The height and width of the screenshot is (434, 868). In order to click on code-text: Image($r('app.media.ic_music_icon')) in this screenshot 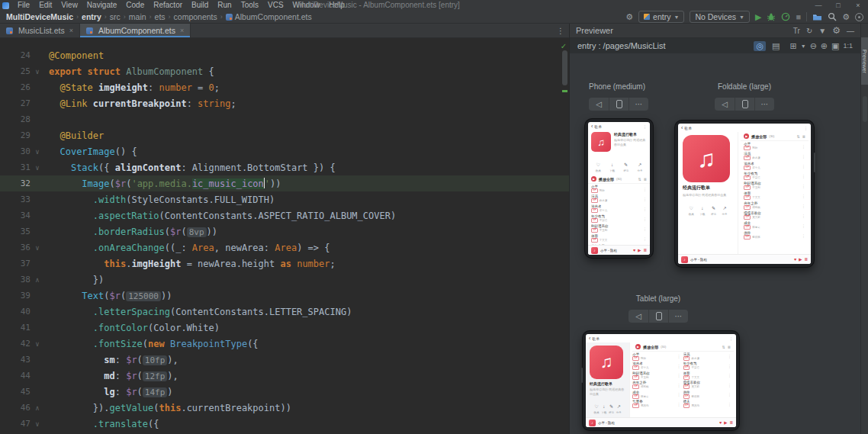, I will do `click(163, 183)`.